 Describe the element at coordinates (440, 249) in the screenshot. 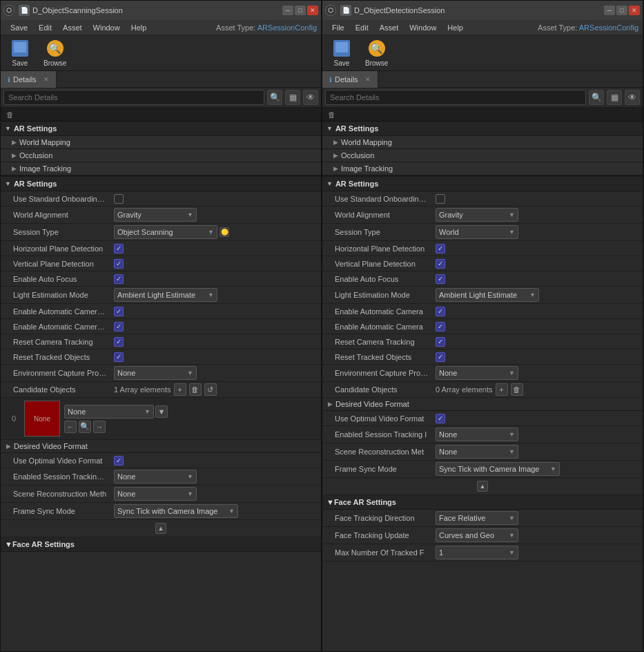

I see `right-cb-horiz-plane` at that location.